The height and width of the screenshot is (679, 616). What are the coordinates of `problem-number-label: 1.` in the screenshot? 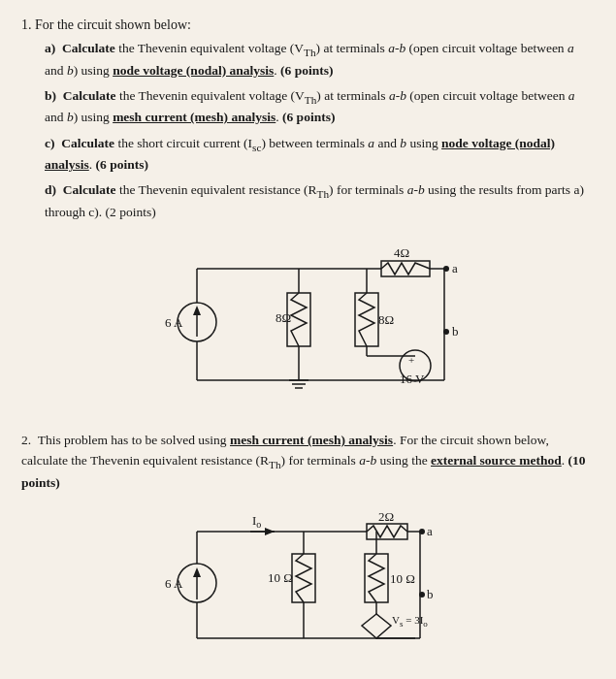 It's located at (27, 25).